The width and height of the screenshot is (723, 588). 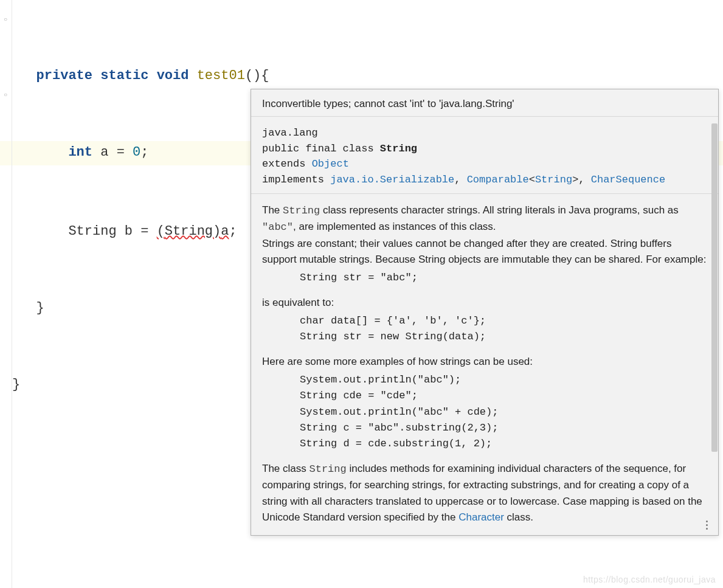 I want to click on keyword-void: void, so click(x=173, y=75).